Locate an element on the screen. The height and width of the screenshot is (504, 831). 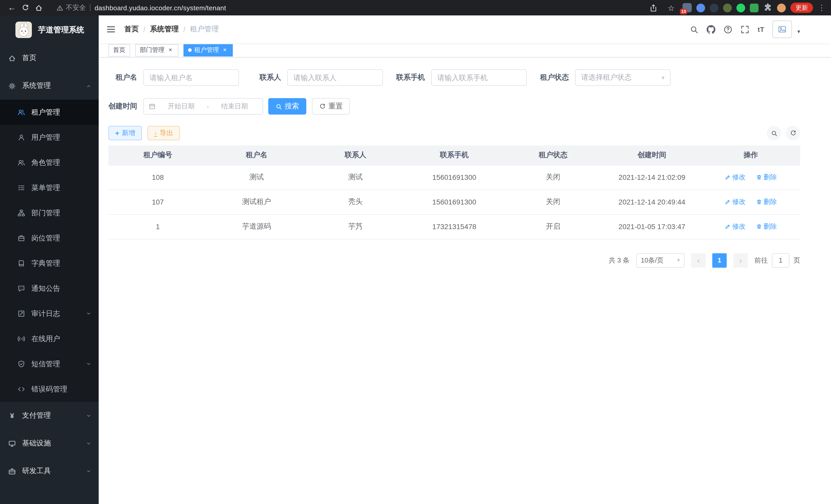
page-size-select: 10条/页 ▾ is located at coordinates (660, 260).